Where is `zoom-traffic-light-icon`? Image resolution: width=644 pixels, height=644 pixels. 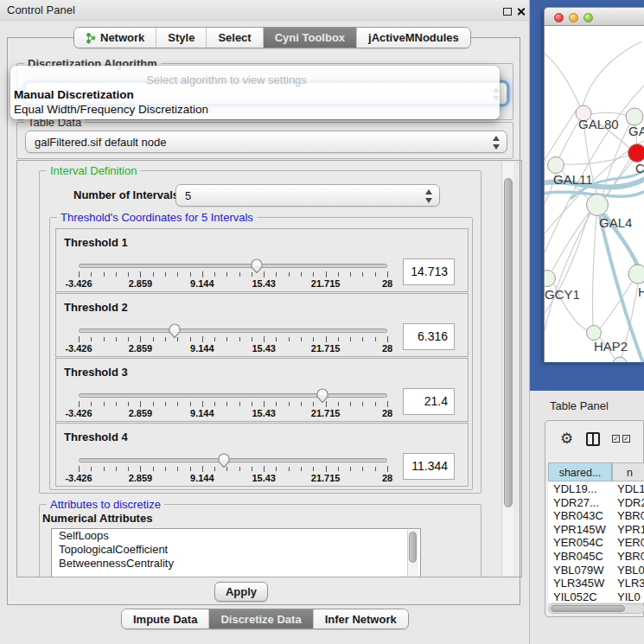
zoom-traffic-light-icon is located at coordinates (588, 17).